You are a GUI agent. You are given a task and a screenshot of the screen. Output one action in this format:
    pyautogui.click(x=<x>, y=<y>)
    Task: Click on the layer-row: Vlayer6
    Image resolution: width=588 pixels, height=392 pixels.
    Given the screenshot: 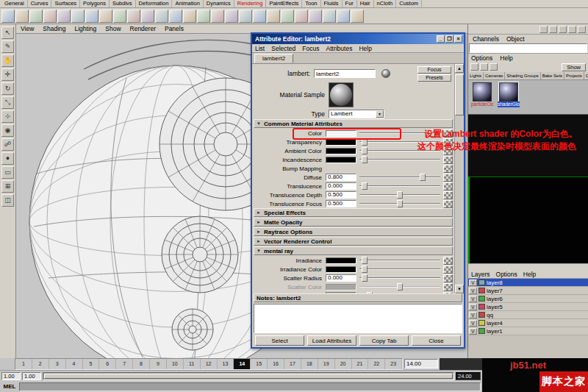 What is the action you would take?
    pyautogui.click(x=528, y=299)
    